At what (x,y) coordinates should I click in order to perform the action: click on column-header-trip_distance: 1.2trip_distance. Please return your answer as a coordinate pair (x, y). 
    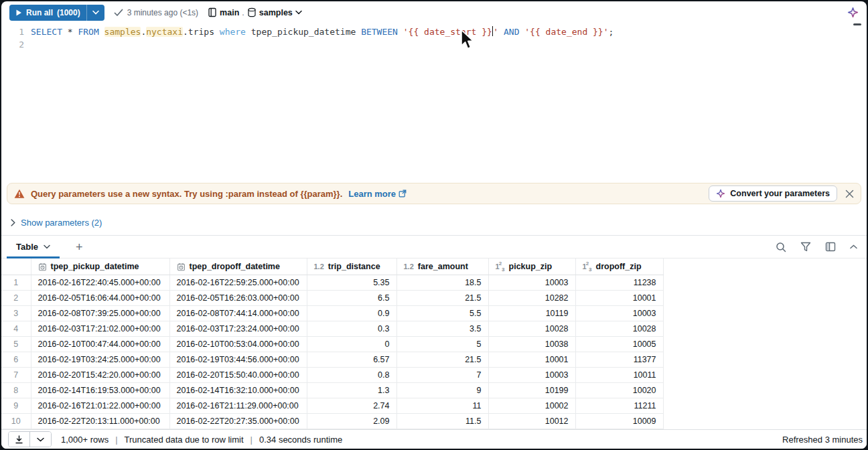
    Looking at the image, I should click on (352, 267).